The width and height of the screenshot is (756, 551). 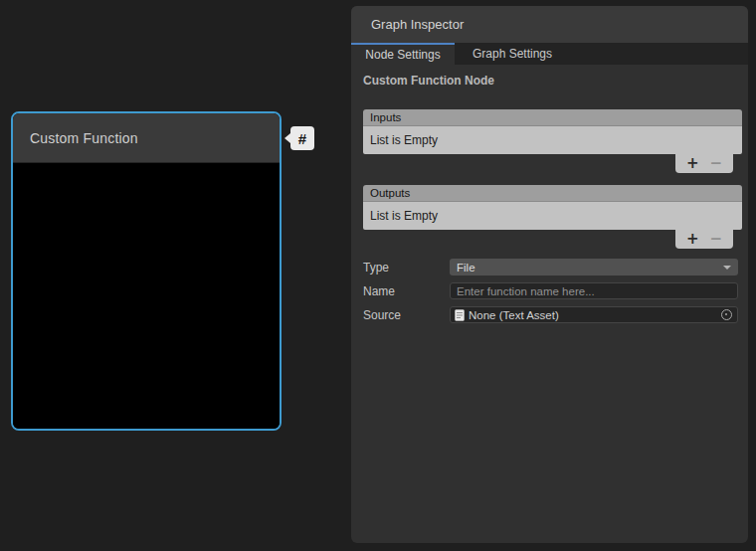 I want to click on source-object-field: None (Text Asset), so click(x=594, y=314).